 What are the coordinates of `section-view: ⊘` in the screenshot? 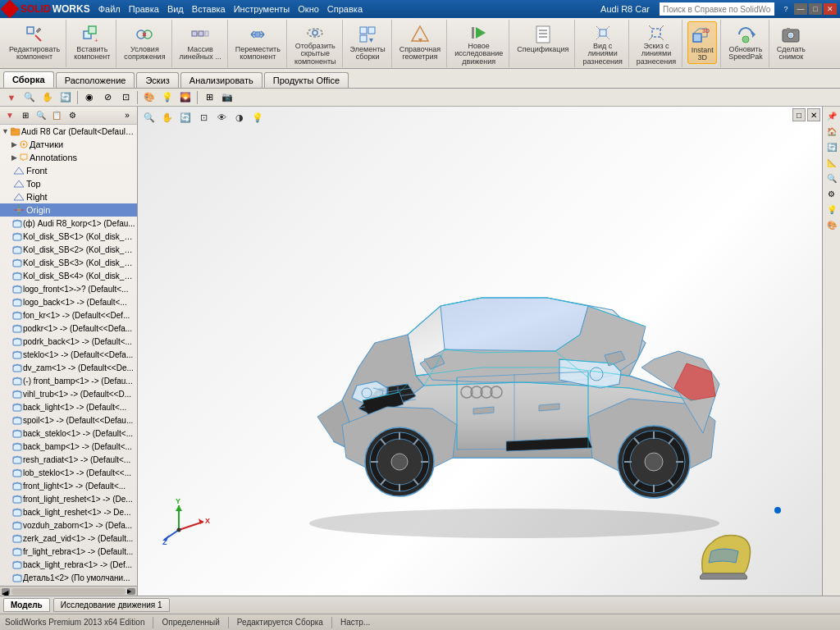 It's located at (107, 98).